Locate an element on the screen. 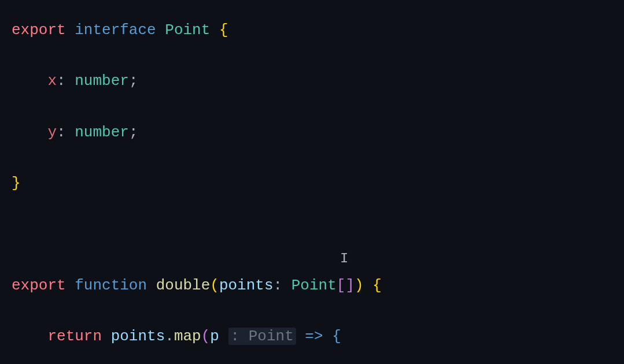 Image resolution: width=624 pixels, height=364 pixels. code-line: y: number; is located at coordinates (312, 132).